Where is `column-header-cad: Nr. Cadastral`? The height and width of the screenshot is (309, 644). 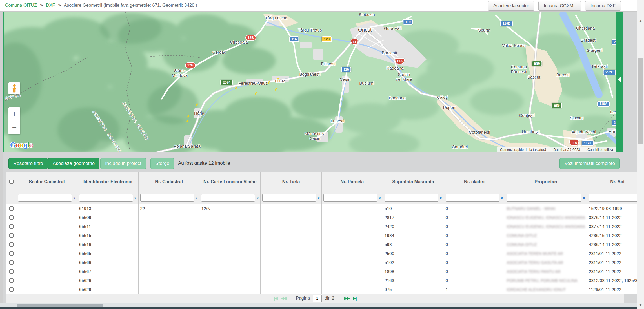
column-header-cad: Nr. Cadastral is located at coordinates (169, 182).